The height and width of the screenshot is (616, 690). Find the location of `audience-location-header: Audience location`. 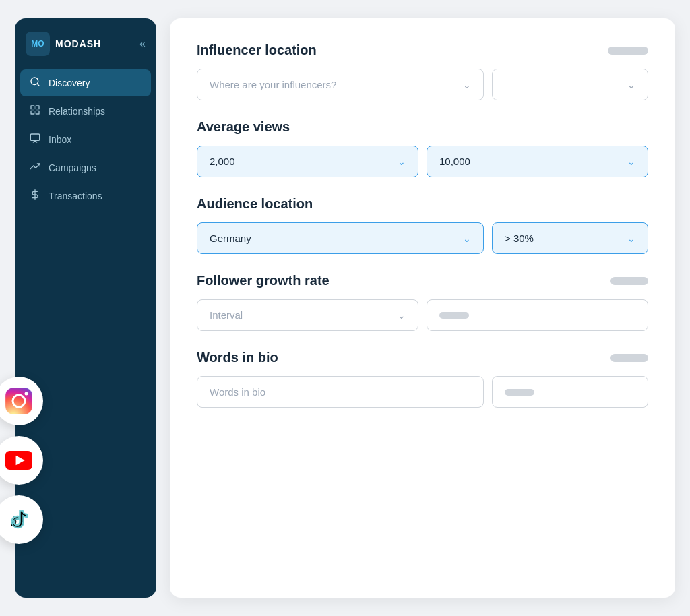

audience-location-header: Audience location is located at coordinates (422, 204).